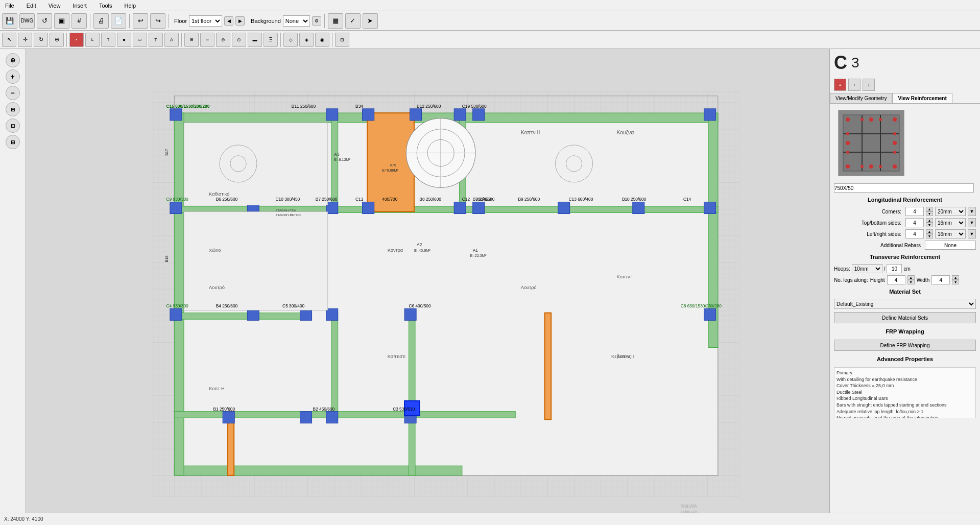  I want to click on menu-help: Help, so click(131, 6).